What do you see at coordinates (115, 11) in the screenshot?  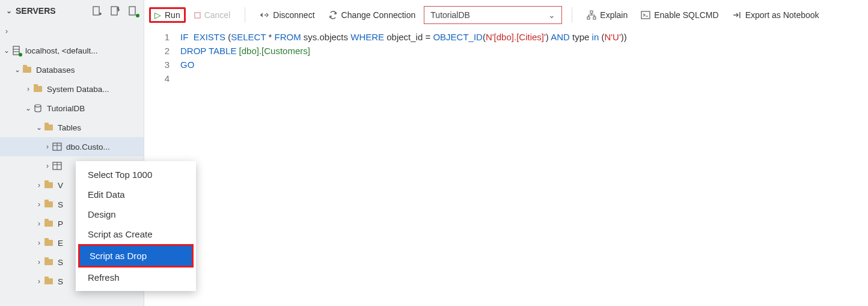 I see `sidebar-header-icons` at bounding box center [115, 11].